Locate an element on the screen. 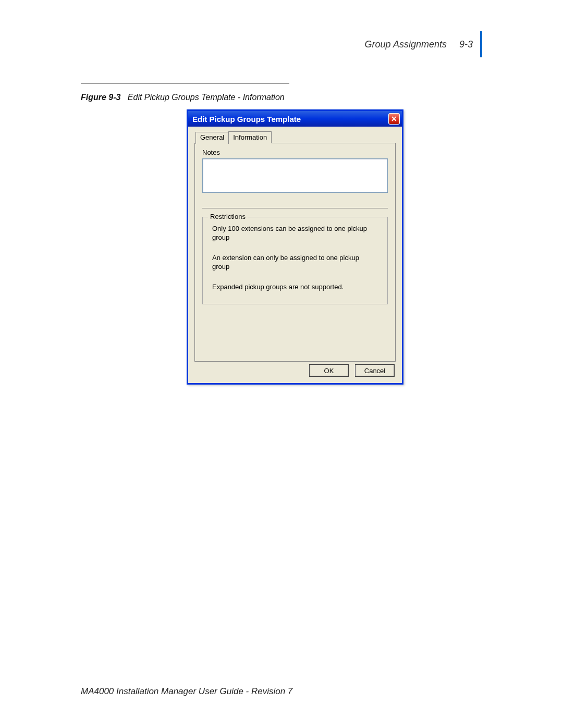 The height and width of the screenshot is (728, 563). dialog-button-row: OK Cancel is located at coordinates (352, 371).